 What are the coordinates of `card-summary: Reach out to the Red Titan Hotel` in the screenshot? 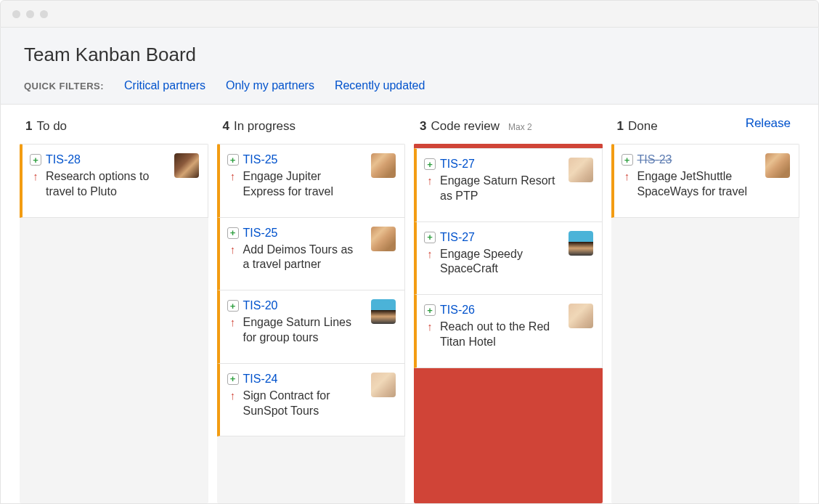 It's located at (500, 335).